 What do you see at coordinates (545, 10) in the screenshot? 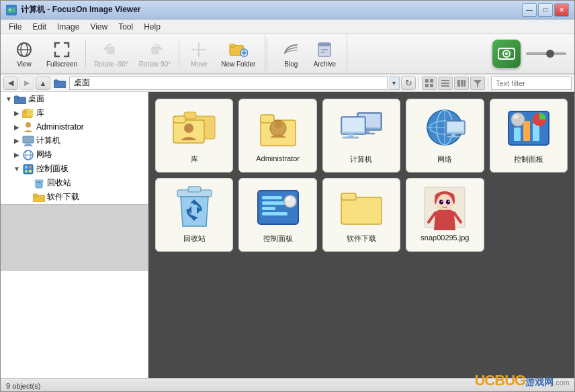
I see `maximize-button: □` at bounding box center [545, 10].